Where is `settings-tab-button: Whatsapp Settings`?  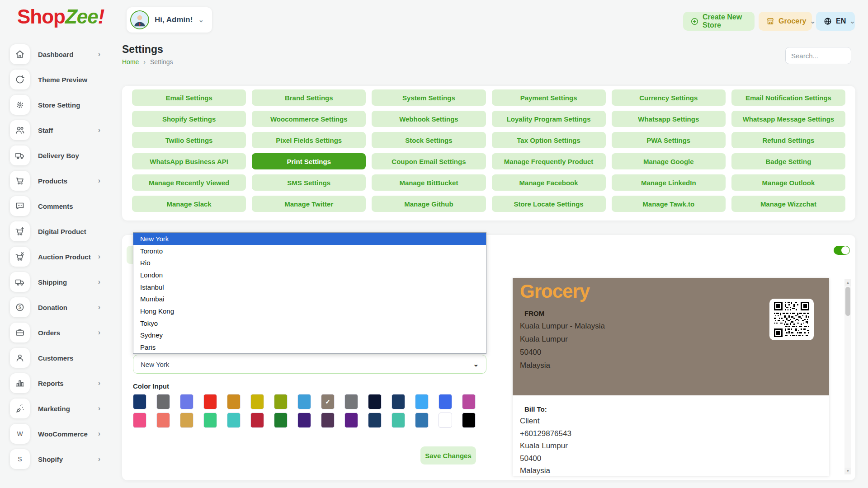 settings-tab-button: Whatsapp Settings is located at coordinates (669, 119).